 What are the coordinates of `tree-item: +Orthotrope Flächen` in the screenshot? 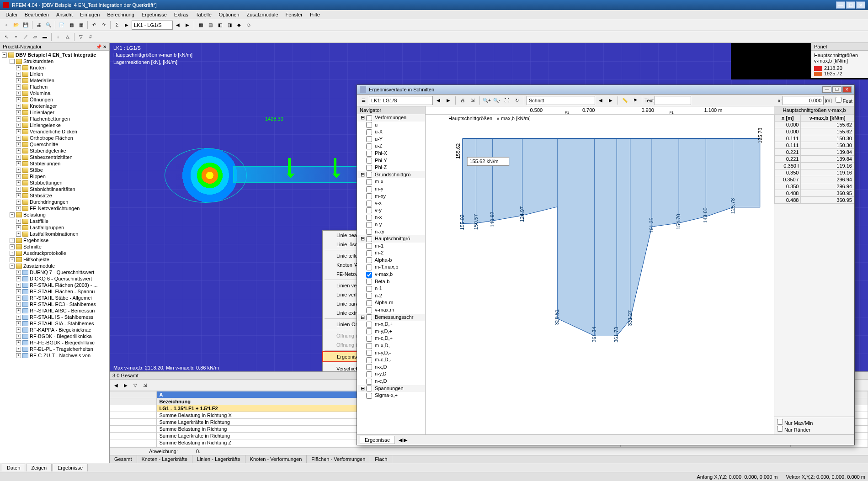 It's located at (55, 138).